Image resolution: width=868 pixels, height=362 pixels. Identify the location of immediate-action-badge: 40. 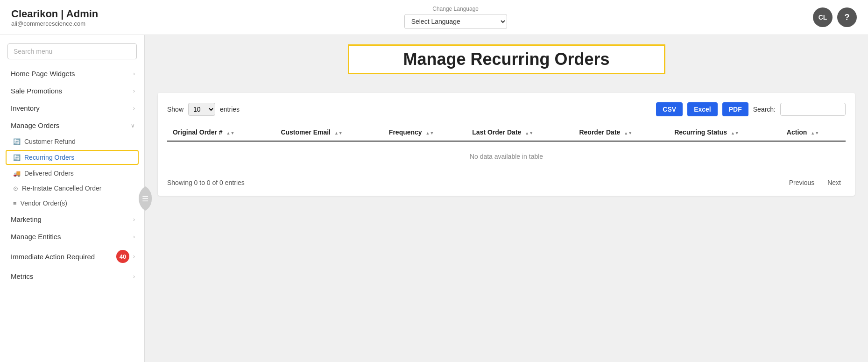
(123, 256).